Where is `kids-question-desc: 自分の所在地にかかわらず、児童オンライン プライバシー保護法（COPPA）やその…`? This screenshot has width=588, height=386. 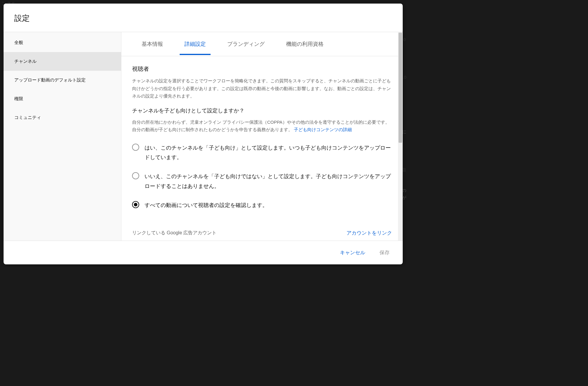
kids-question-desc: 自分の所在地にかかわらず、児童オンライン プライバシー保護法（COPPA）やその… is located at coordinates (262, 126).